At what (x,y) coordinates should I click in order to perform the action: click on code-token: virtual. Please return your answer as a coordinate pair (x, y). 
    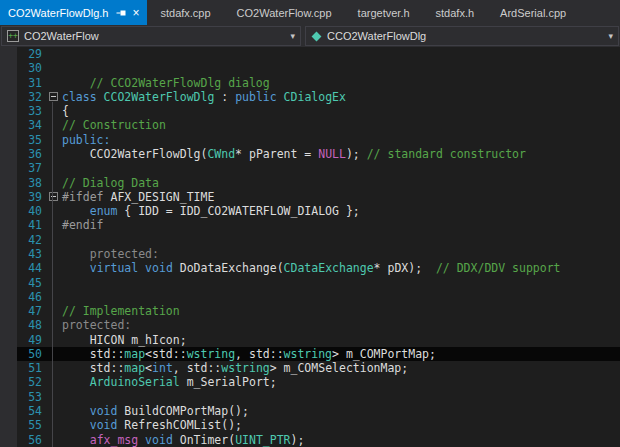
    Looking at the image, I should click on (114, 268).